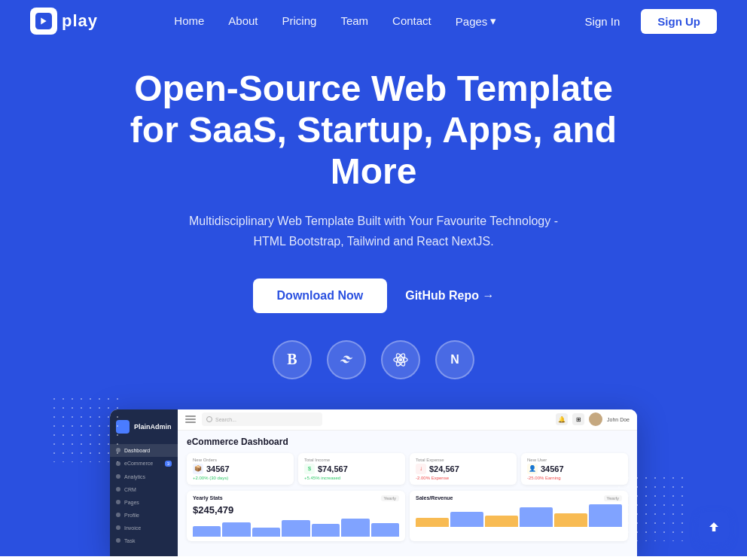  What do you see at coordinates (352, 478) in the screenshot?
I see `db-stat-change: +5.45% increased` at bounding box center [352, 478].